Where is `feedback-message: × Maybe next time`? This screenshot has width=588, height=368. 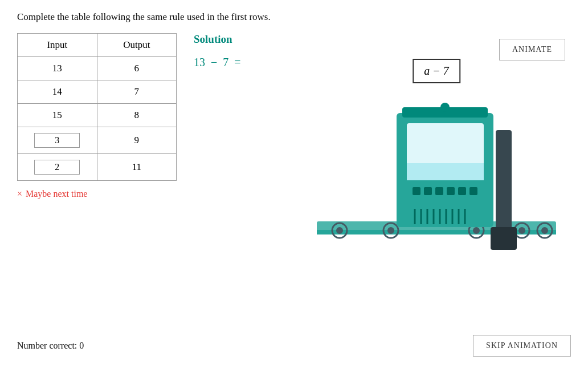 feedback-message: × Maybe next time is located at coordinates (97, 194).